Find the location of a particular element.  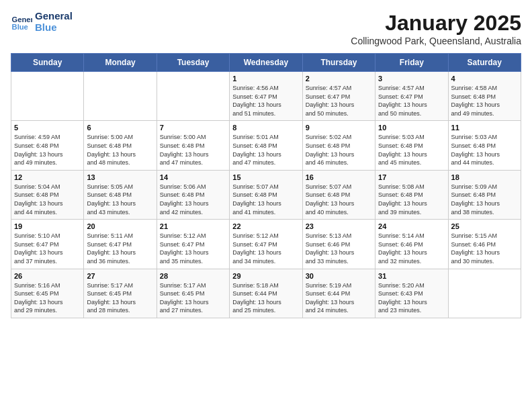

day-number: 18 is located at coordinates (485, 177).